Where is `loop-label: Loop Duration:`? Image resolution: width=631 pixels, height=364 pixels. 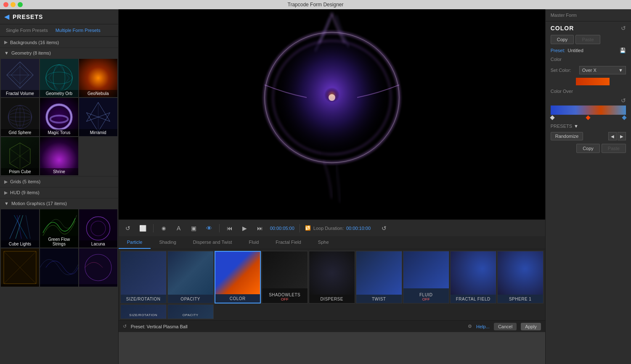 loop-label: Loop Duration: is located at coordinates (329, 228).